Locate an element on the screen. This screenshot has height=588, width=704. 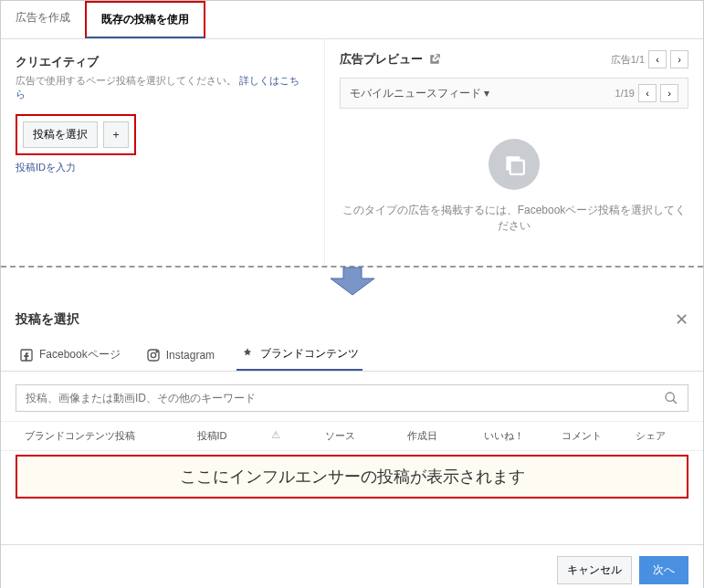
next-button: 次へ is located at coordinates (664, 570).